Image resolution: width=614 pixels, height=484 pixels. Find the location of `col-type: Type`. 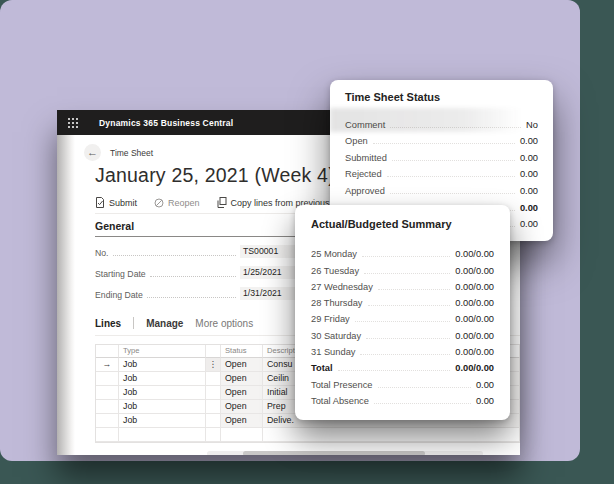

col-type: Type is located at coordinates (162, 352).